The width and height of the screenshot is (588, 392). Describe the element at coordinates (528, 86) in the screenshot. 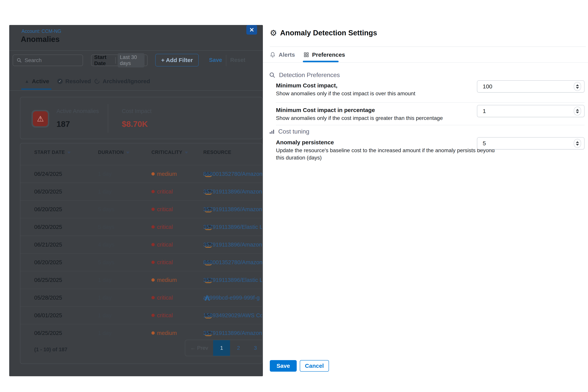

I see `input-value: 100` at that location.